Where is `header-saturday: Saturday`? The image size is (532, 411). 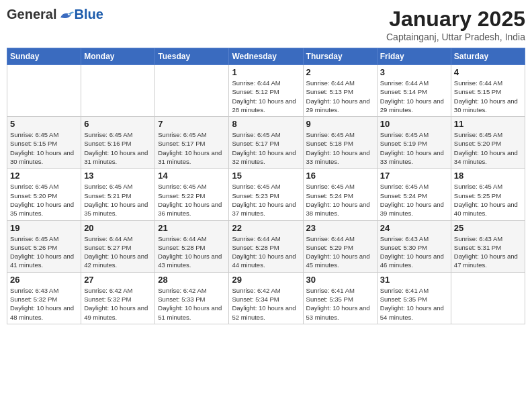
header-saturday: Saturday is located at coordinates (488, 56).